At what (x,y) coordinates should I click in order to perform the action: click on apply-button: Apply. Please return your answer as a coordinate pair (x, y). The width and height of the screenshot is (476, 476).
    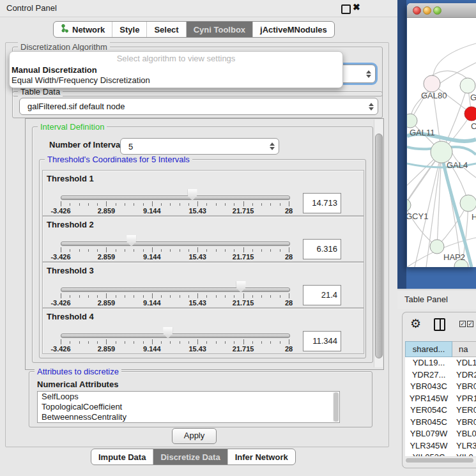
    Looking at the image, I should click on (194, 436).